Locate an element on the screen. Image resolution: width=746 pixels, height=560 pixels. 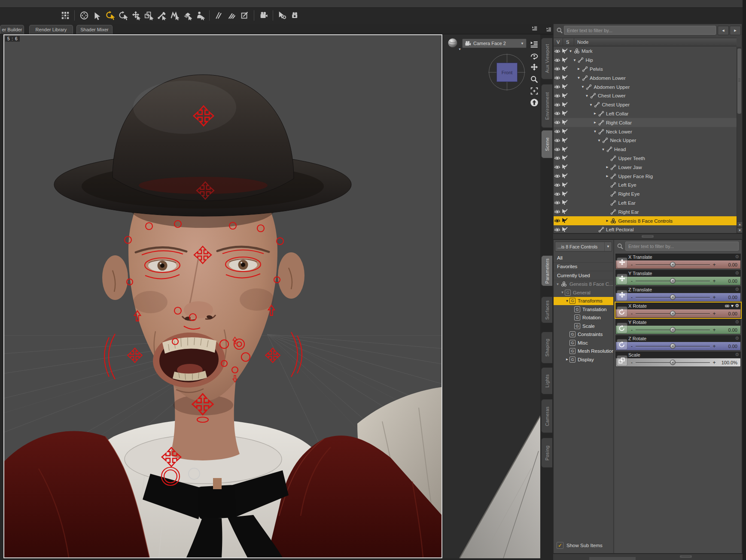
orbit-icon is located at coordinates (534, 56).